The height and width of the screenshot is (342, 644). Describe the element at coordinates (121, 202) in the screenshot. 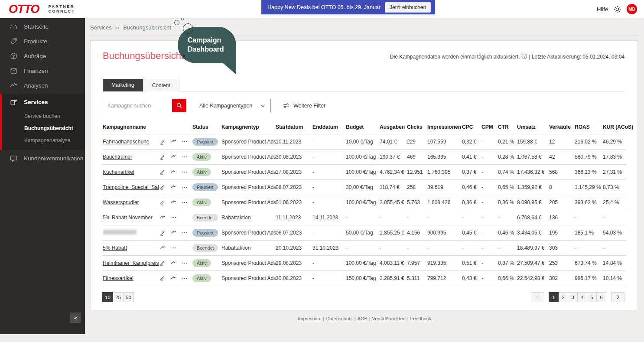

I see `campaign-name-link: Wassersprudler` at that location.